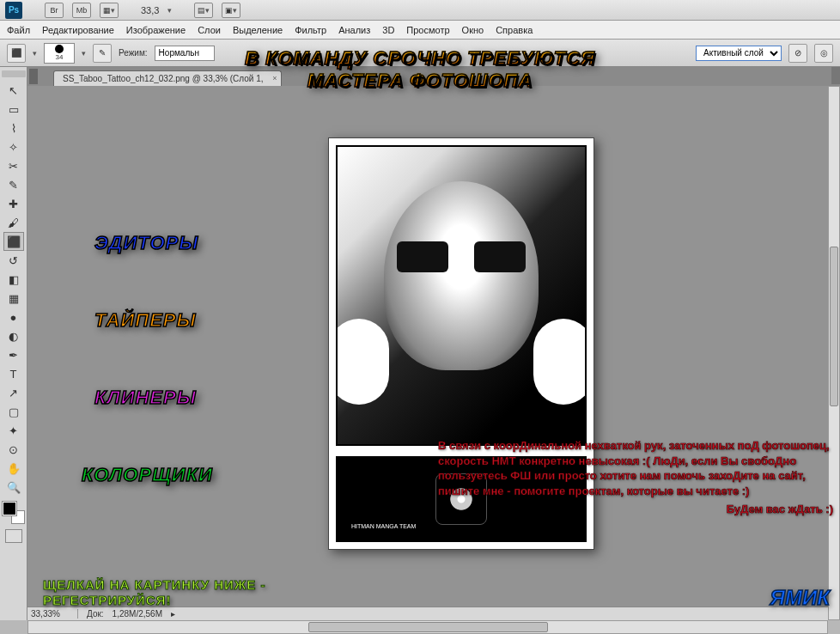  What do you see at coordinates (428, 613) in the screenshot?
I see `status-bar: 33,33% Док: 1,28M/2,56M ▸` at bounding box center [428, 613].